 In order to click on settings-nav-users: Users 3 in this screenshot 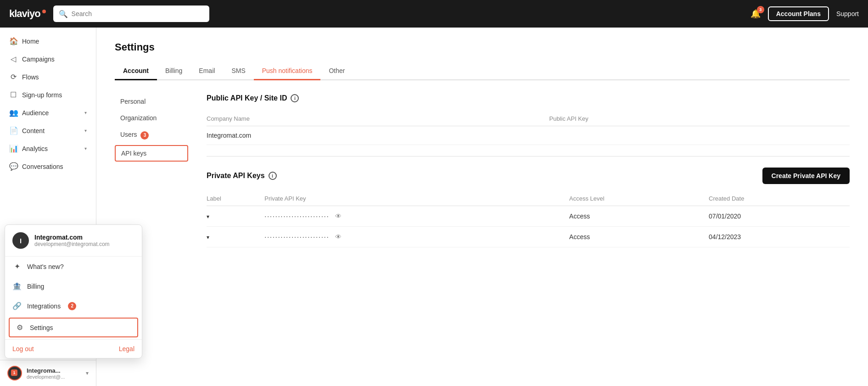, I will do `click(151, 135)`.